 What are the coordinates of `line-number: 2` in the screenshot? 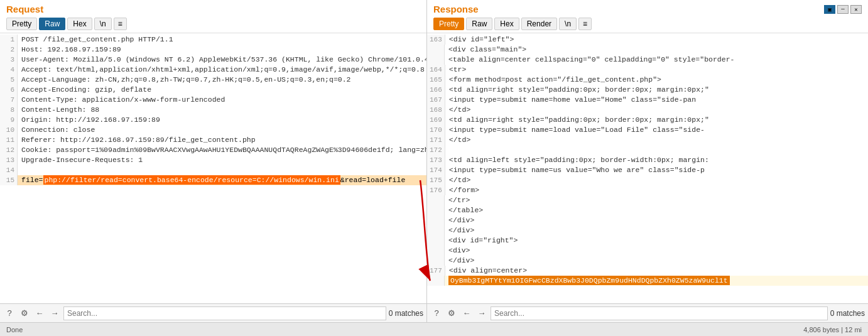 It's located at (9, 50).